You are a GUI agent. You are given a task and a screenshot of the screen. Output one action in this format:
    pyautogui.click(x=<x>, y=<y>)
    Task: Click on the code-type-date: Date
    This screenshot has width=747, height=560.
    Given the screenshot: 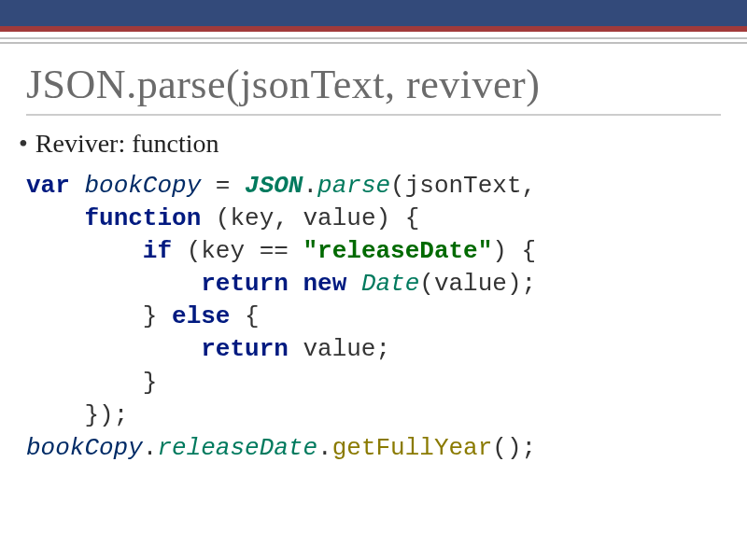 What is the action you would take?
    pyautogui.click(x=390, y=284)
    